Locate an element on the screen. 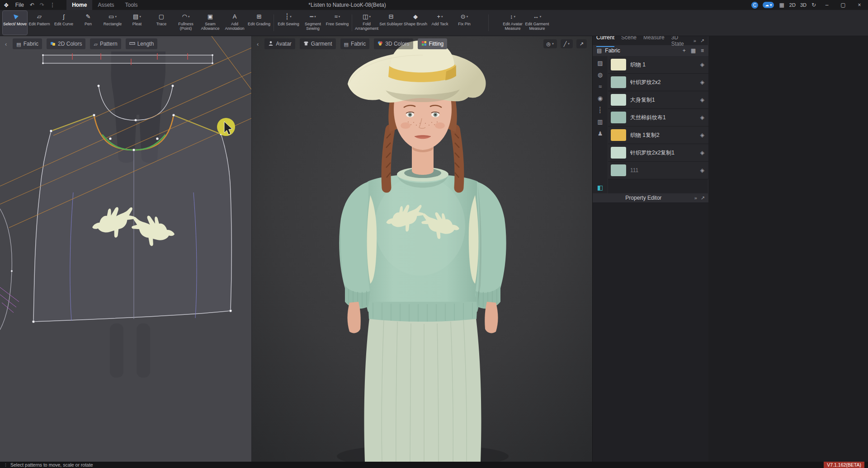 The height and width of the screenshot is (468, 868). add-tack-icon: + is located at coordinates (439, 16).